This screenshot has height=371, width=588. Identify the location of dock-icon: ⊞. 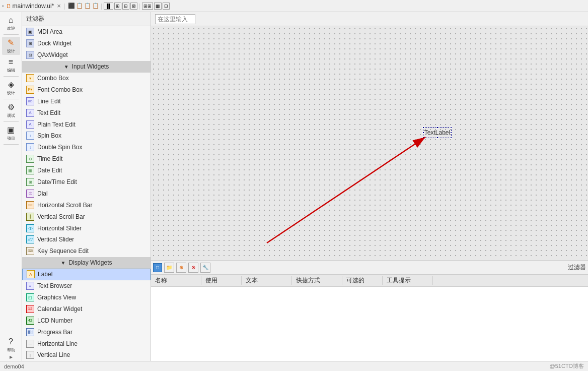
(30, 43).